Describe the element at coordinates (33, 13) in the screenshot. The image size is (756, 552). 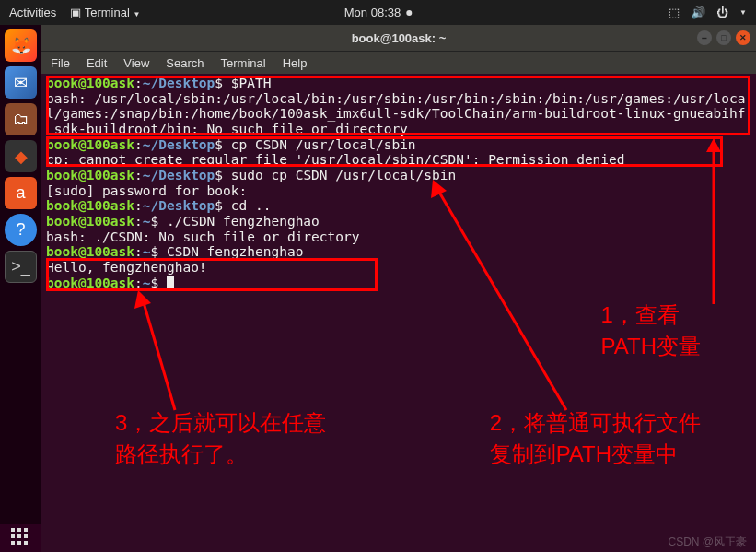
I see `activities-button: Activities` at that location.